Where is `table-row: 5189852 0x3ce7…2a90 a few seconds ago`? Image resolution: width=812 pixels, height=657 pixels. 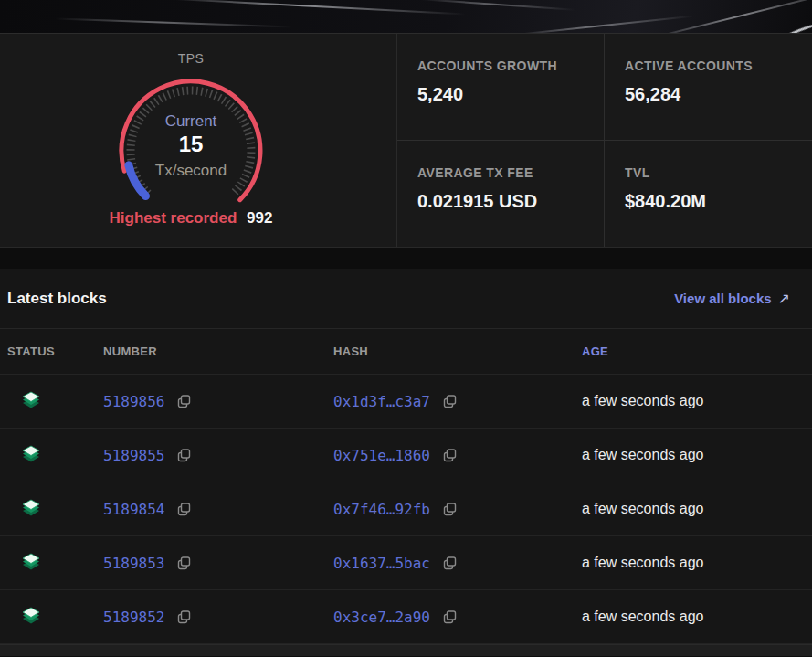
table-row: 5189852 0x3ce7…2a90 a few seconds ago is located at coordinates (406, 618).